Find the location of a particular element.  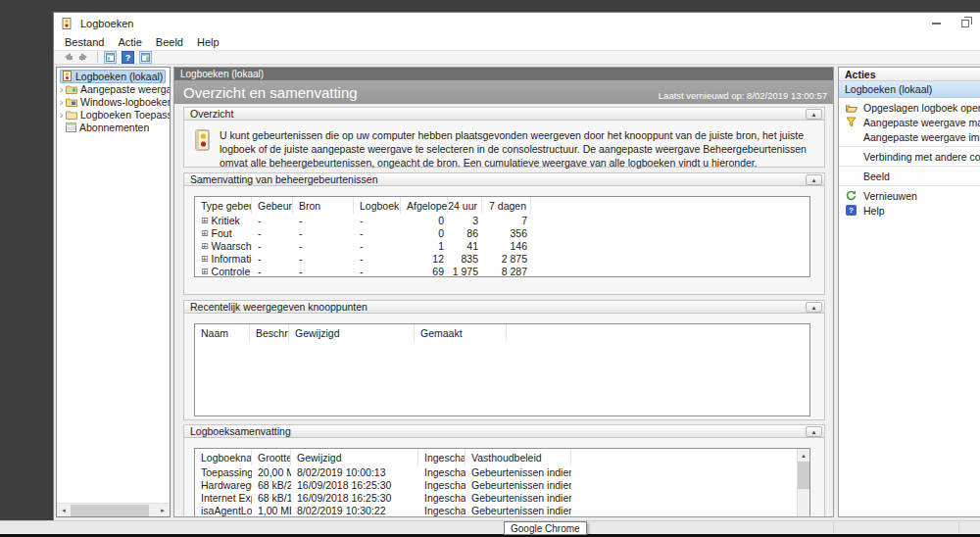

scroll-right-icon: ► is located at coordinates (163, 511).